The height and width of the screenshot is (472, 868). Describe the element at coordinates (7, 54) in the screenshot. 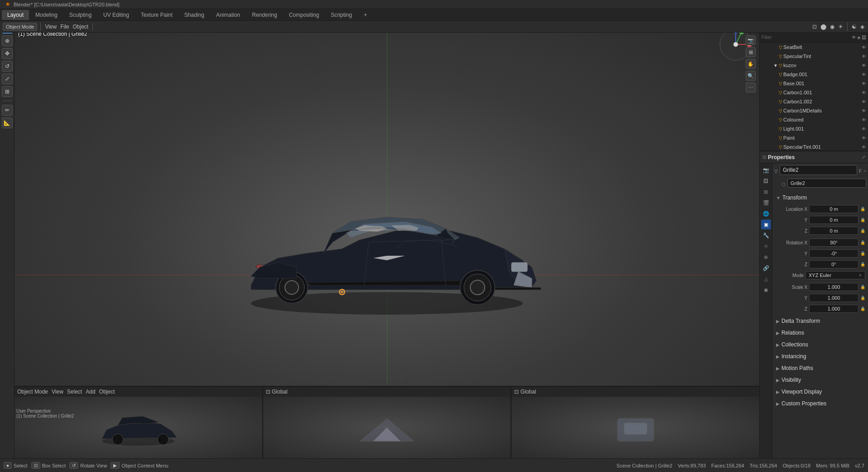

I see `tool-move: ✥` at that location.